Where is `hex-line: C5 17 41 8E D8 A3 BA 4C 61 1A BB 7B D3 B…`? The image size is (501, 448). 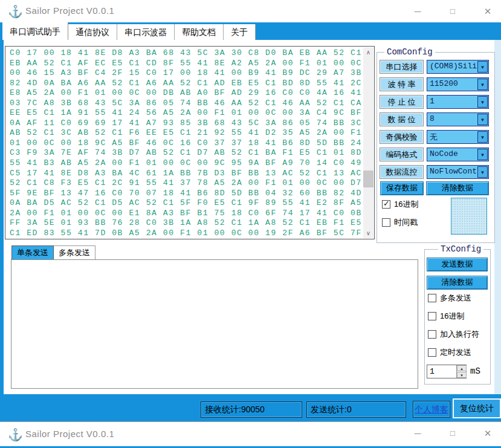 hex-line: C5 17 41 8E D8 A3 BA 4C 61 1A BB 7B D3 B… is located at coordinates (186, 174).